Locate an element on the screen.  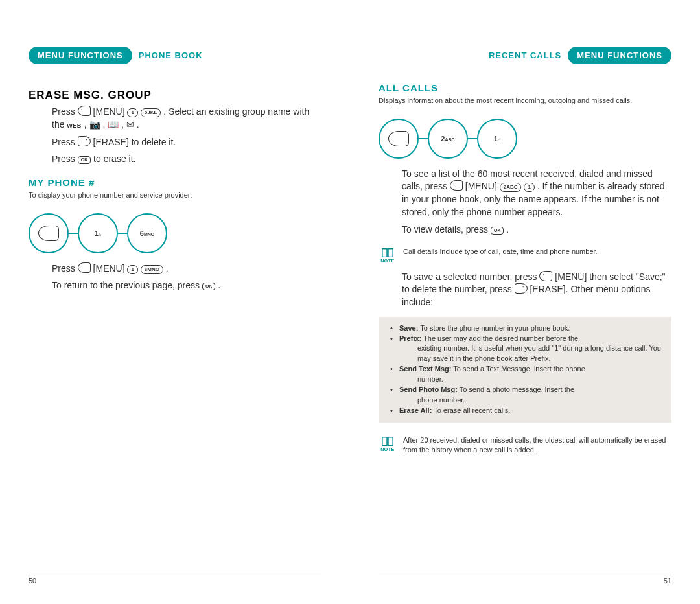
note-history: NOTE After 20 received, dialed or missed… is located at coordinates (525, 445).